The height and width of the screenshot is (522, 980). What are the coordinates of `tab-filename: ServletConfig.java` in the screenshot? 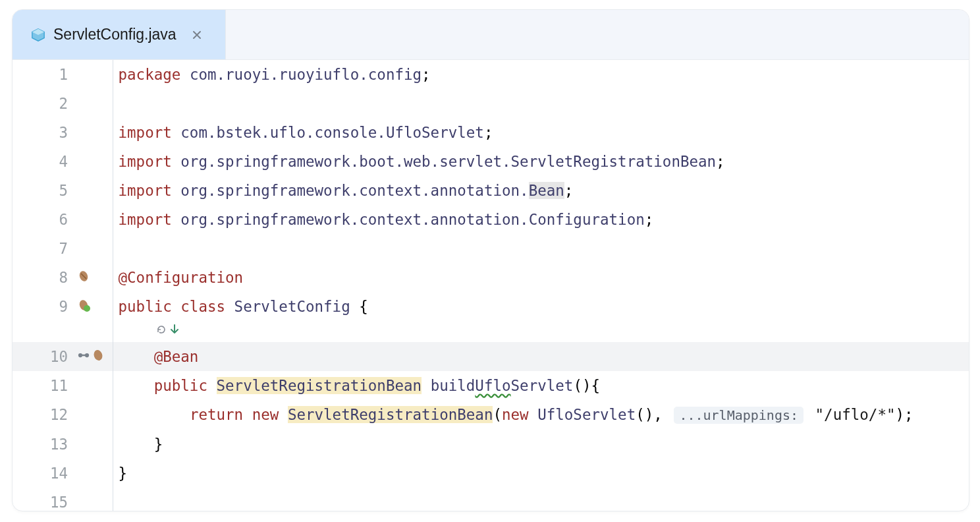 It's located at (115, 34).